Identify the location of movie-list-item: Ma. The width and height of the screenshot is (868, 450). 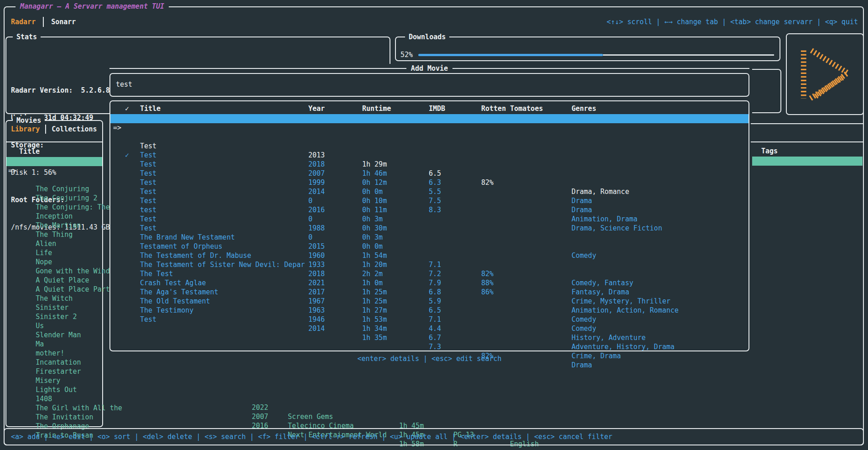
(54, 326).